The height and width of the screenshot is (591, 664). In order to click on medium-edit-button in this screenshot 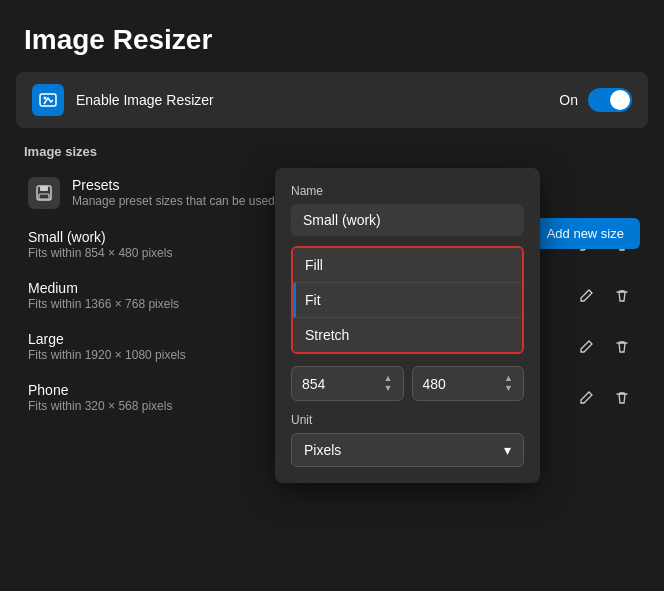, I will do `click(586, 296)`.